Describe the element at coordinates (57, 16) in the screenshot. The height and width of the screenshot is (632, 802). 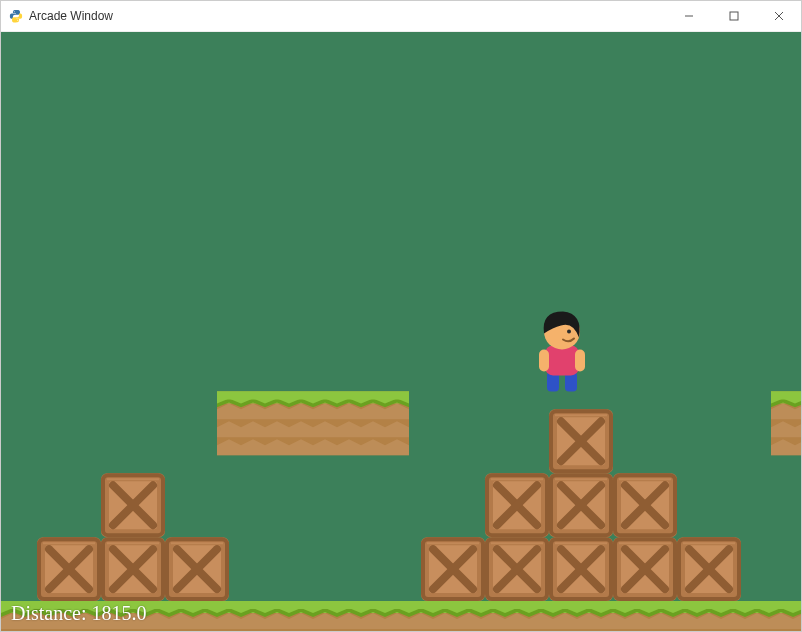
I see `titlebar-left: Arcade Window` at that location.